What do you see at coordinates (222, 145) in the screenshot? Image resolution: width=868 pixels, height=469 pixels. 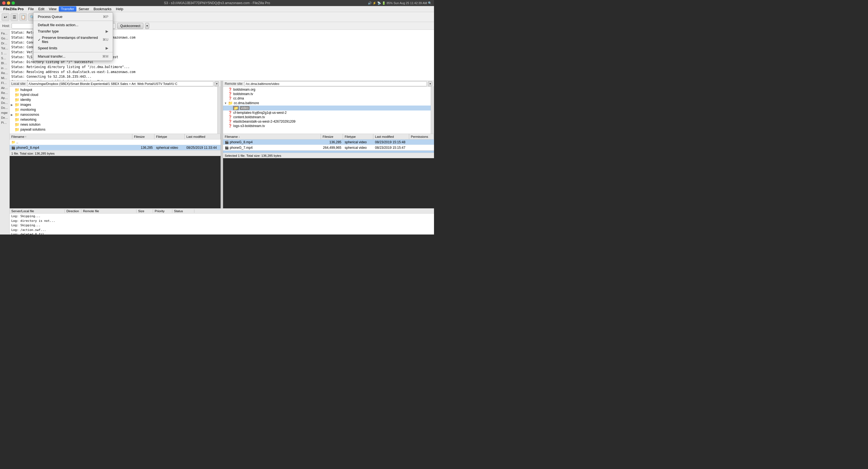 I see `panel-divider` at bounding box center [222, 145].